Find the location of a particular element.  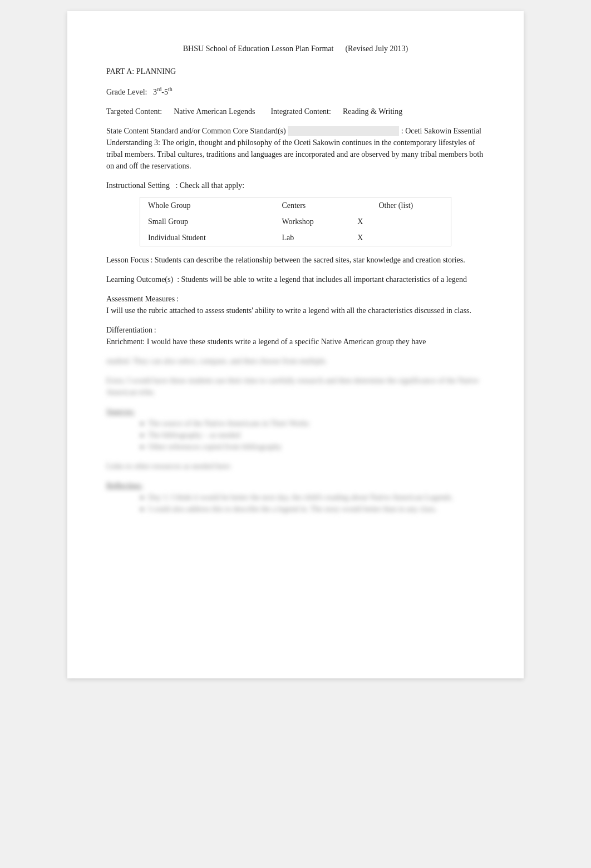

individual-student-check is located at coordinates (265, 238).